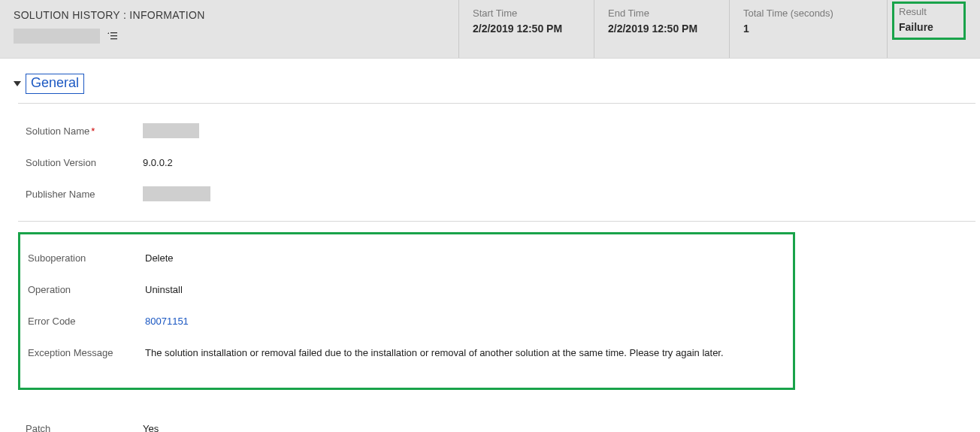 Image resolution: width=980 pixels, height=432 pixels. What do you see at coordinates (661, 14) in the screenshot?
I see `end-time-label: End Time` at bounding box center [661, 14].